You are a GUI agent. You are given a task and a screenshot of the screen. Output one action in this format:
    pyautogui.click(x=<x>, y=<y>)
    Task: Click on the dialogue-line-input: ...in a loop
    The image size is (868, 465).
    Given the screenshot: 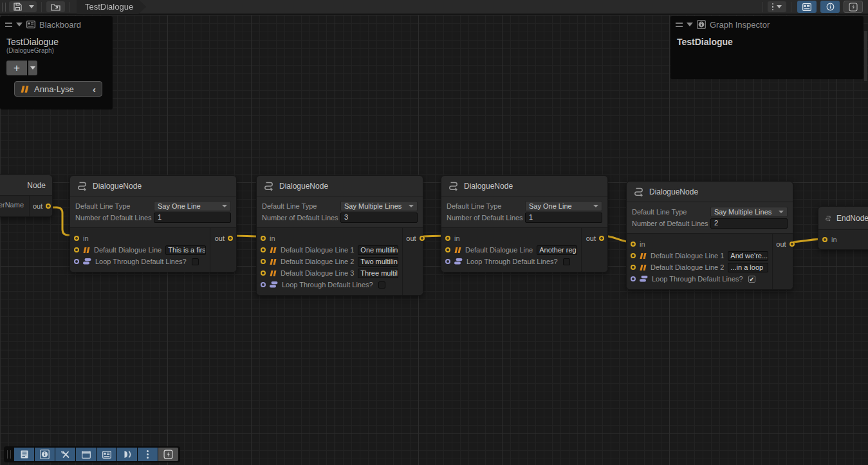 What is the action you would take?
    pyautogui.click(x=748, y=268)
    